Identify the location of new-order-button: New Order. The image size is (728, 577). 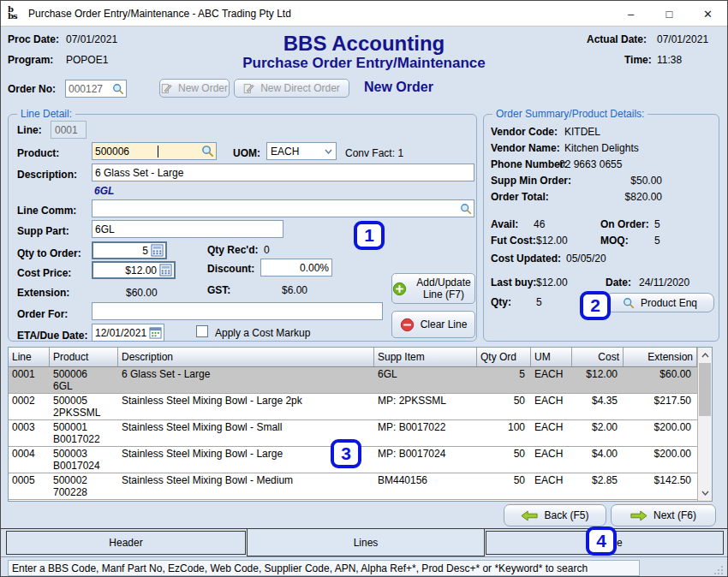
(194, 88).